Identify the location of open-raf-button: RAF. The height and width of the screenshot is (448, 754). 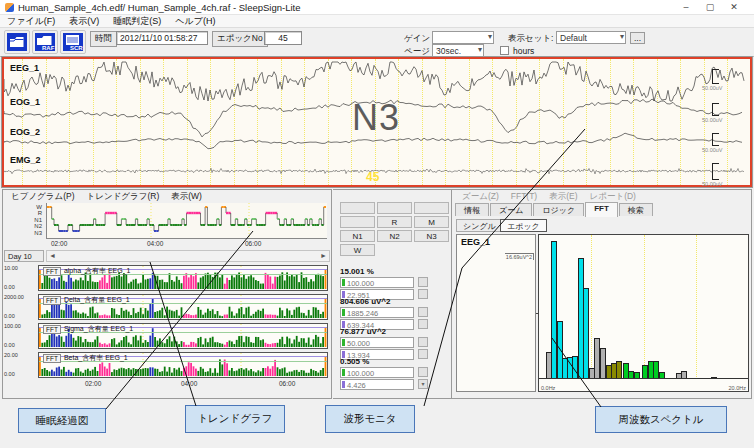
(45, 42).